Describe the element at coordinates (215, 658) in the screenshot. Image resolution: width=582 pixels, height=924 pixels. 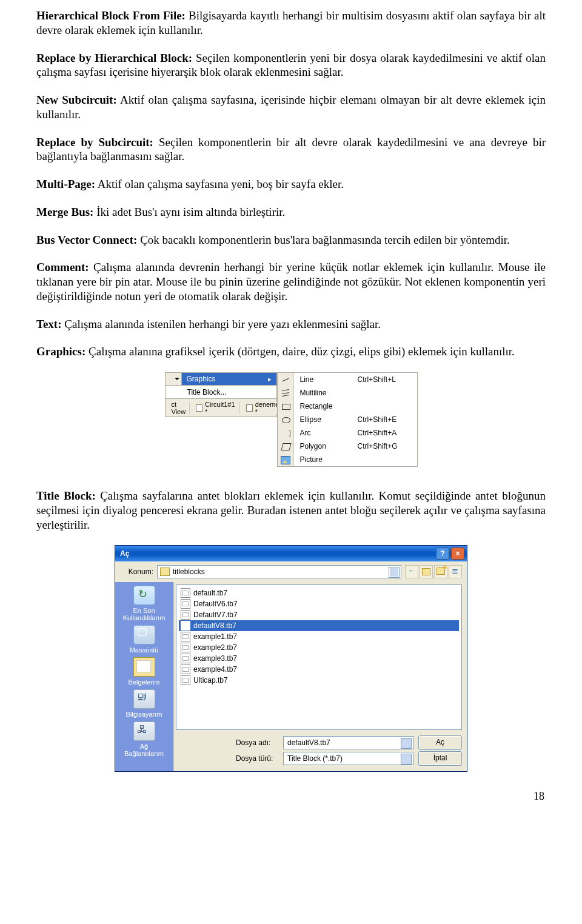
I see `file-name: example3.tb7` at that location.